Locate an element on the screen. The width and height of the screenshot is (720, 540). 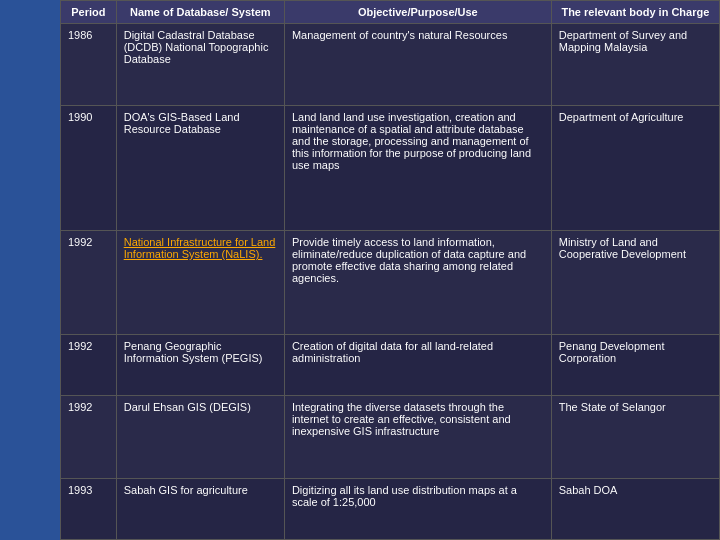
cell-body: Sabah DOA is located at coordinates (635, 508).